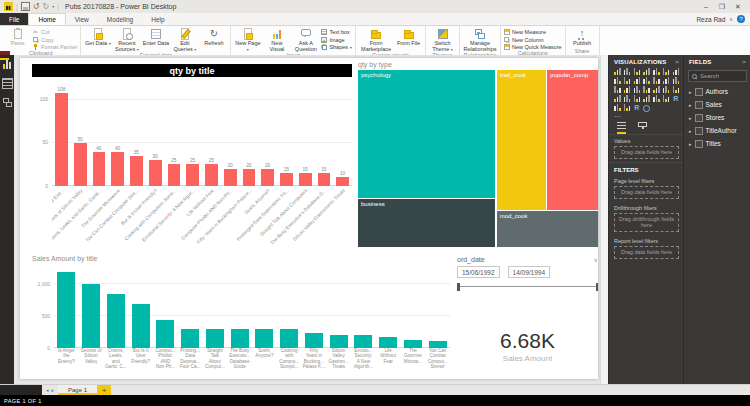 This screenshot has width=750, height=406. I want to click on format-tab, so click(642, 128).